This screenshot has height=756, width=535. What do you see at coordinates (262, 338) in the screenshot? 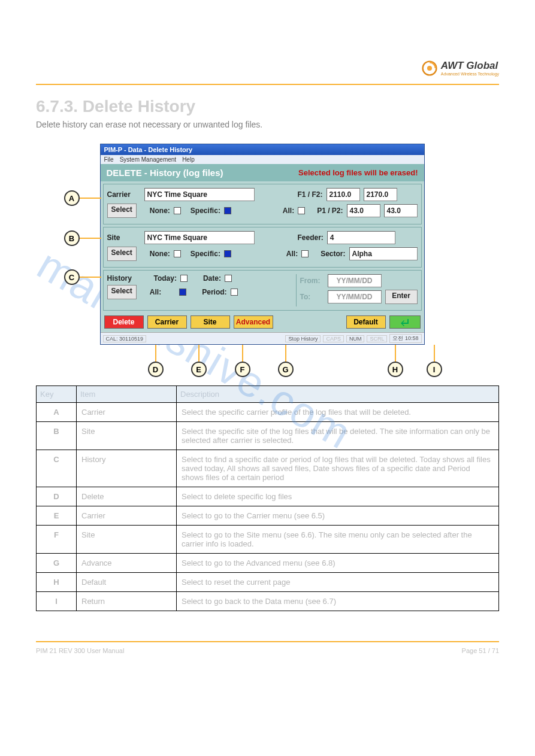
I see `statusbar: CAL: 30110519 Stop History CAPS NUM SCRL…` at bounding box center [262, 338].